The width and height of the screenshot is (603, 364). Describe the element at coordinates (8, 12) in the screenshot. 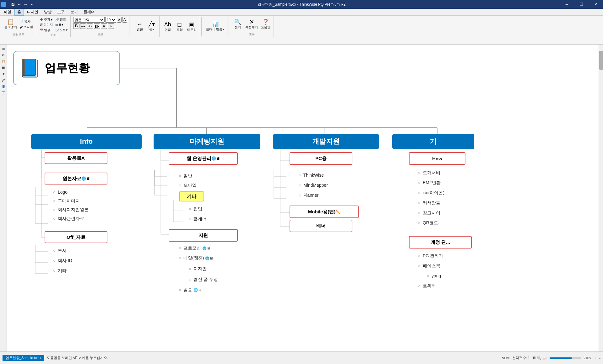

I see `menu-file: 파일` at that location.